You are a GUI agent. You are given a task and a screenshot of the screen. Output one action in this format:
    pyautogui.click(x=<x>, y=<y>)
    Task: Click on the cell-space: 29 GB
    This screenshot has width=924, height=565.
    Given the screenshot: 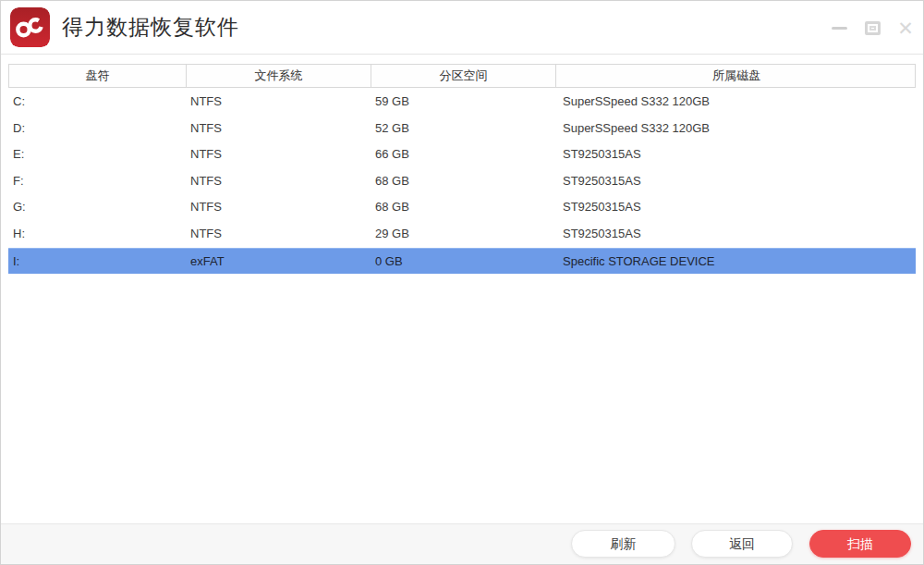 What is the action you would take?
    pyautogui.click(x=463, y=235)
    